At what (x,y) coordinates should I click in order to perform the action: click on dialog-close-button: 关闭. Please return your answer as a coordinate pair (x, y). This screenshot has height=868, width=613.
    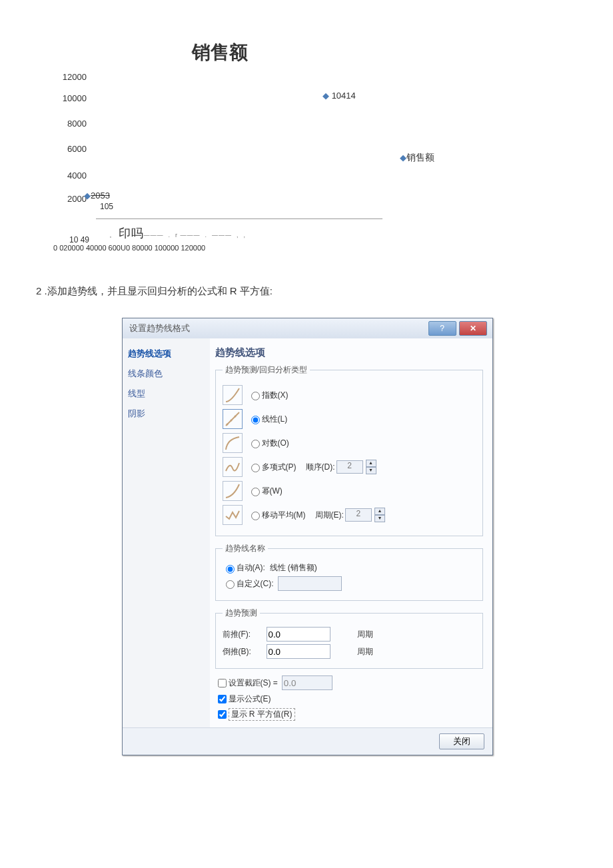
    Looking at the image, I should click on (462, 741).